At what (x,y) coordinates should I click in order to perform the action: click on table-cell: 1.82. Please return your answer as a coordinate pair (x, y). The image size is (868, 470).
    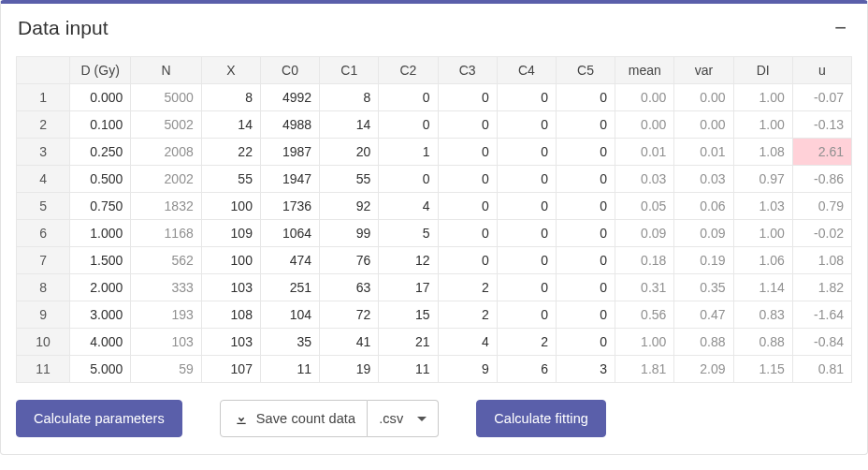
    Looking at the image, I should click on (821, 288).